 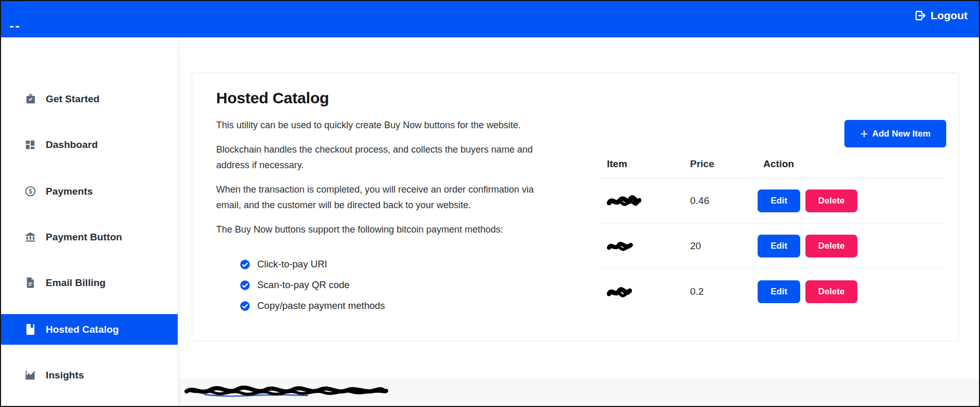 What do you see at coordinates (920, 16) in the screenshot?
I see `box-arrow-right-icon` at bounding box center [920, 16].